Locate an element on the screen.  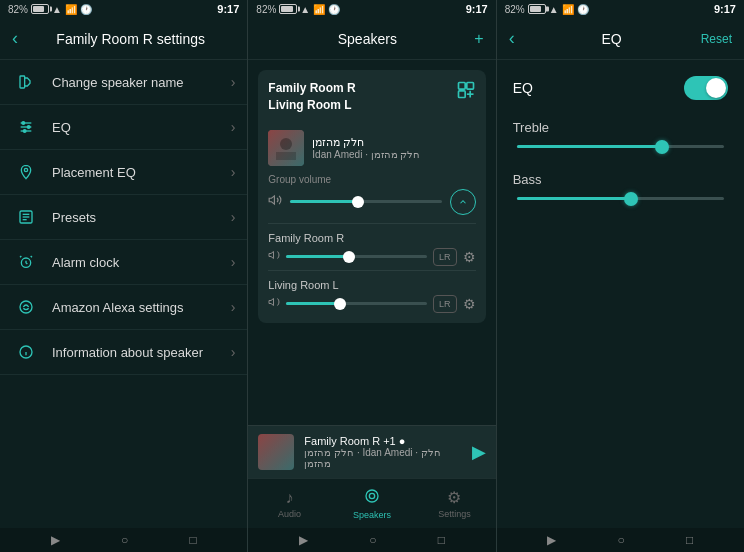
bottom-nav: ♪ Audio Speakers ⚙ Settings is located at coordinates (372, 503).